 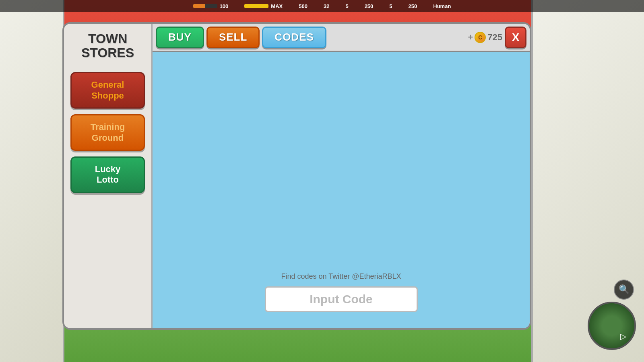 What do you see at coordinates (369, 6) in the screenshot?
I see `hud-stat-6: 250` at bounding box center [369, 6].